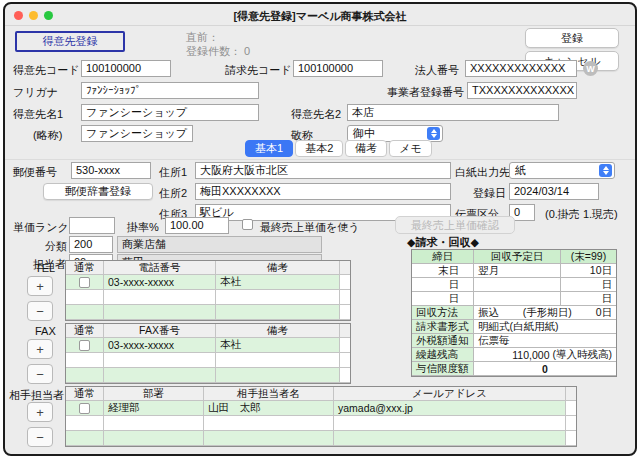 The height and width of the screenshot is (459, 640). What do you see at coordinates (36, 396) in the screenshot?
I see `contacts-label: 相手担当者` at bounding box center [36, 396].